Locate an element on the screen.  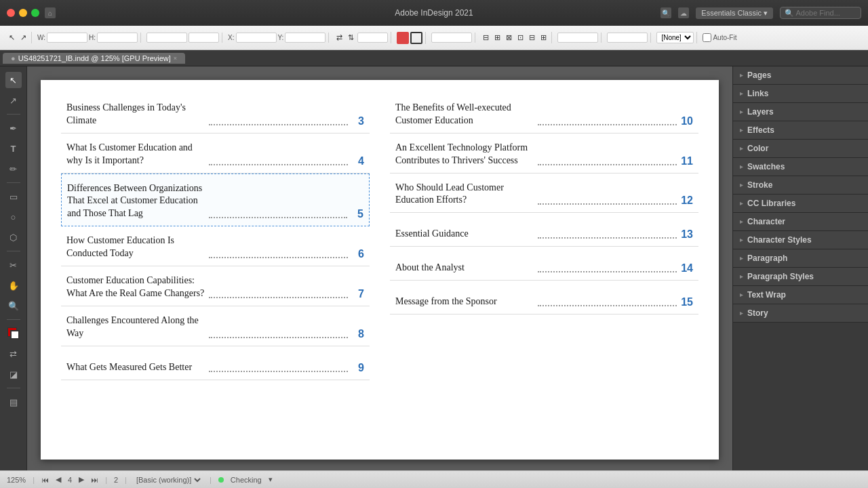
toc-item-page: 6 is located at coordinates (357, 254).